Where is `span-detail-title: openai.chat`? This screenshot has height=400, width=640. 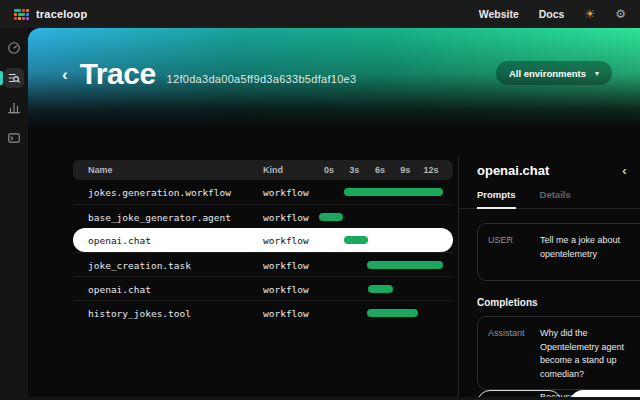 span-detail-title: openai.chat is located at coordinates (513, 170).